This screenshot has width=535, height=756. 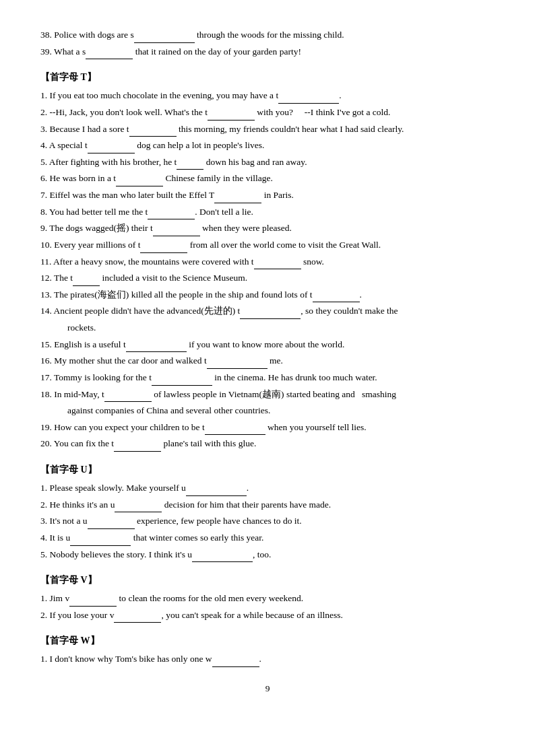 I want to click on blank-T16, so click(x=237, y=369).